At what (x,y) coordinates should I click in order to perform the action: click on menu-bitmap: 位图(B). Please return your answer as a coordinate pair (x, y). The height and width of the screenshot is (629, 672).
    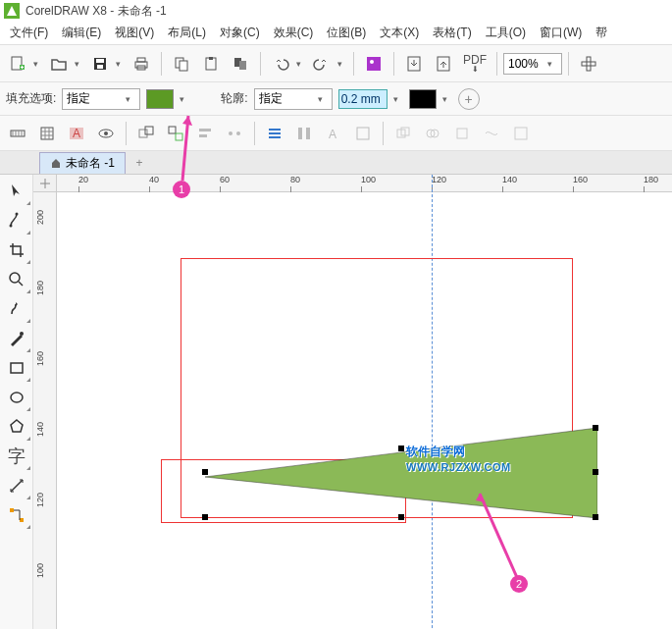
    Looking at the image, I should click on (346, 33).